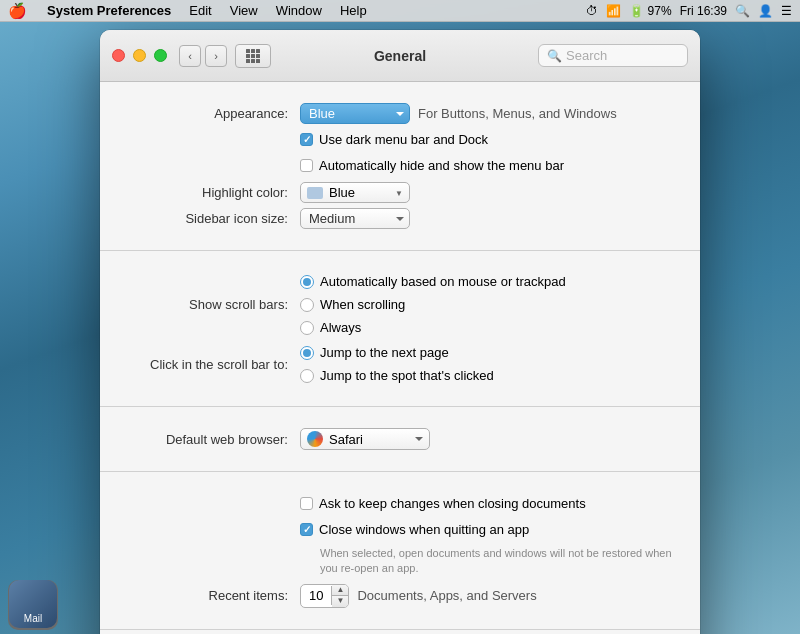  What do you see at coordinates (399, 192) in the screenshot?
I see `highlight-select-arrow: ▼` at bounding box center [399, 192].